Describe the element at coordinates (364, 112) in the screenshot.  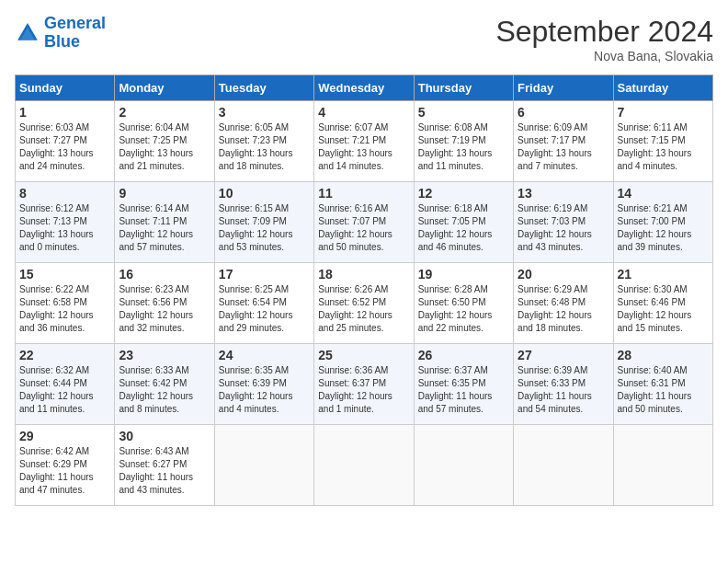
I see `day-number: 4` at that location.